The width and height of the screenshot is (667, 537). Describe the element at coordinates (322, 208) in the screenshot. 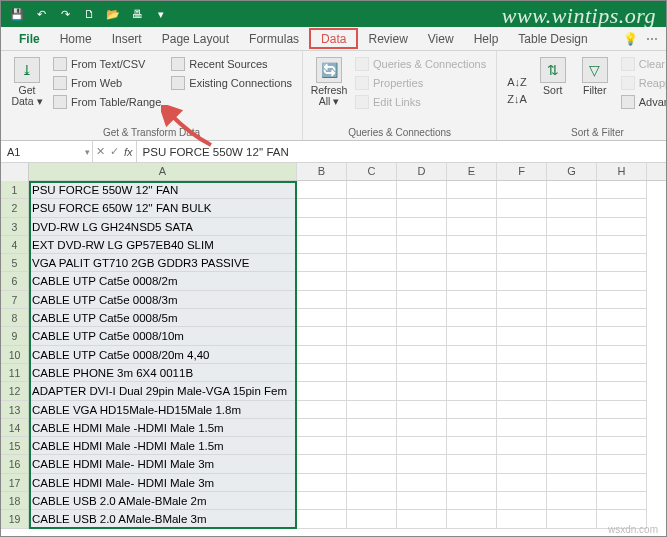

I see `cell-b2` at that location.